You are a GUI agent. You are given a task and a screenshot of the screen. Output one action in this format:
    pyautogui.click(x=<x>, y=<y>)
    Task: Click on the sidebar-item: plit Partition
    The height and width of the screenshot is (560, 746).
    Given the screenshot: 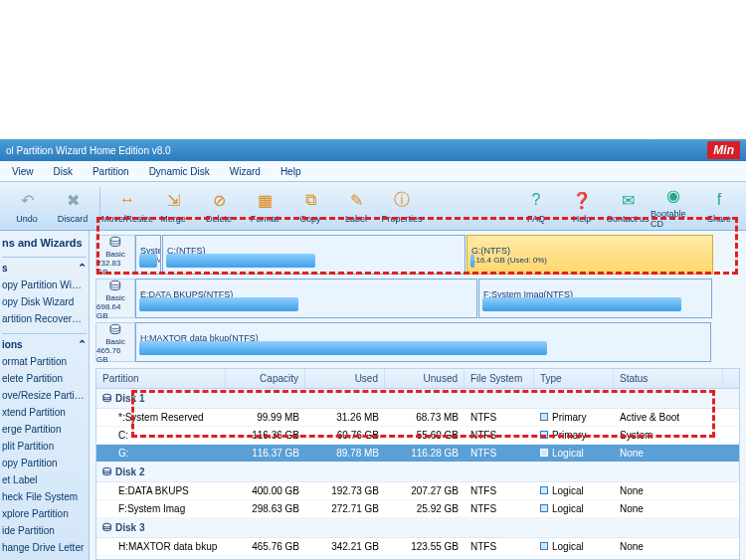 What is the action you would take?
    pyautogui.click(x=44, y=446)
    